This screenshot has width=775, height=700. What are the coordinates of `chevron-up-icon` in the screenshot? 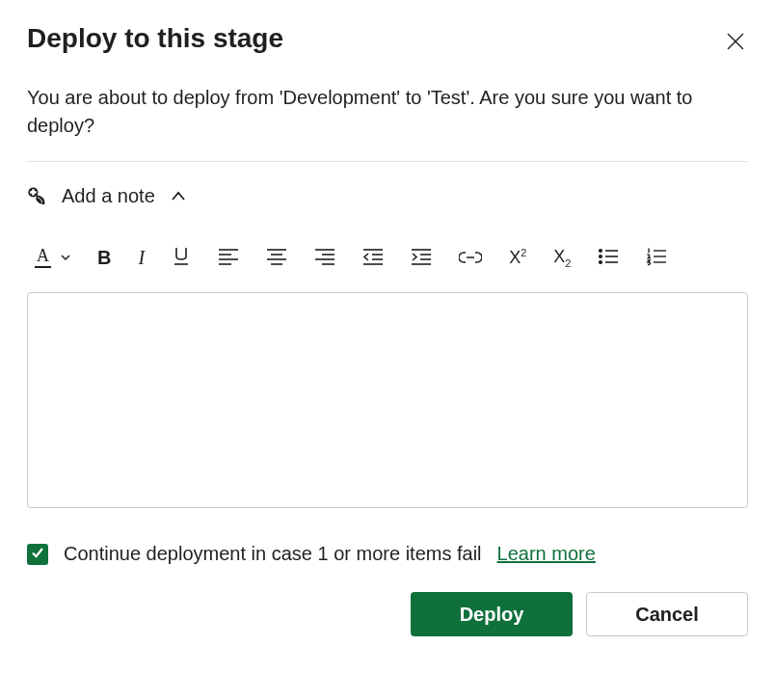 It's located at (178, 197).